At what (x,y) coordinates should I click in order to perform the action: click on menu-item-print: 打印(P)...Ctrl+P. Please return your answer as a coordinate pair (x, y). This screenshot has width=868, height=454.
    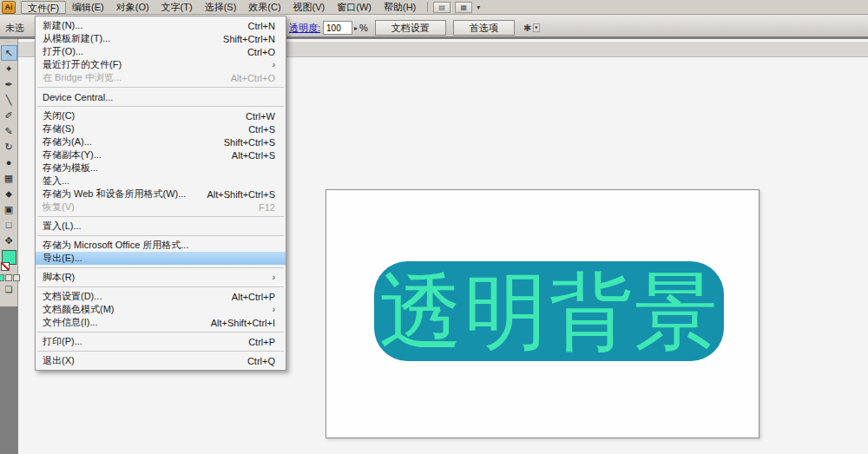
    Looking at the image, I should click on (161, 342).